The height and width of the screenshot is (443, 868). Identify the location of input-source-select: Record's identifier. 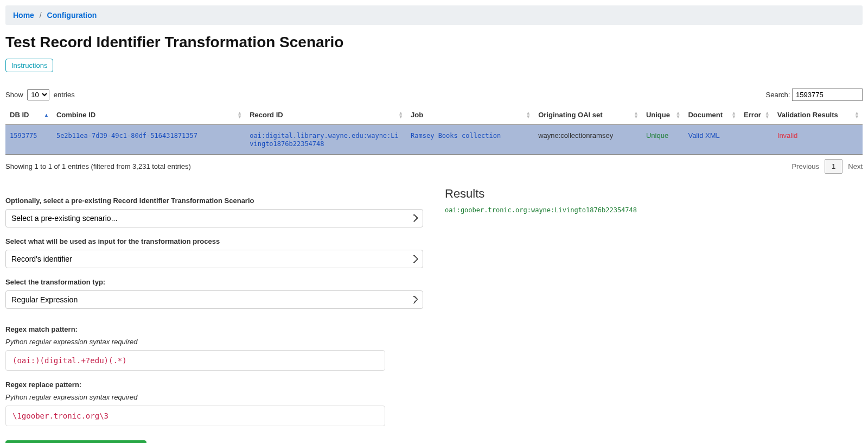
(214, 259).